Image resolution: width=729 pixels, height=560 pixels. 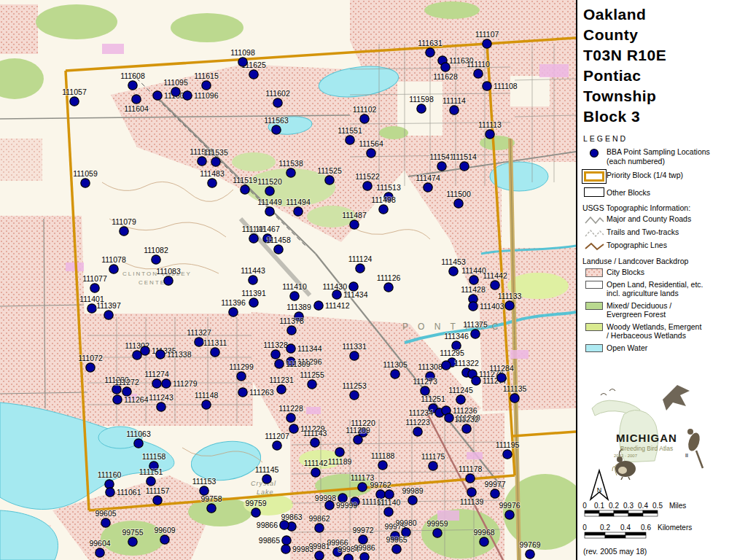 What do you see at coordinates (694, 448) in the screenshot?
I see `perched-bird-icon` at bounding box center [694, 448].